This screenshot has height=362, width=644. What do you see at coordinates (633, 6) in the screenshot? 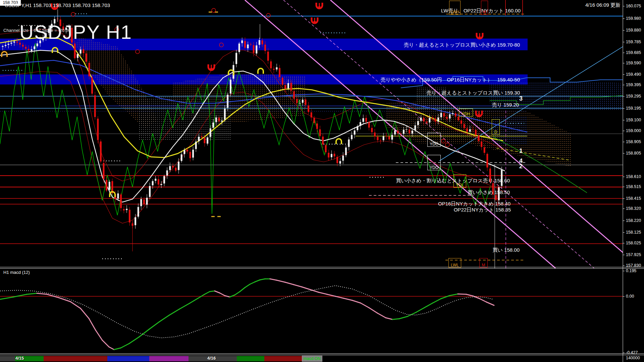
I see `price-axis-label: 160.075` at bounding box center [633, 6].